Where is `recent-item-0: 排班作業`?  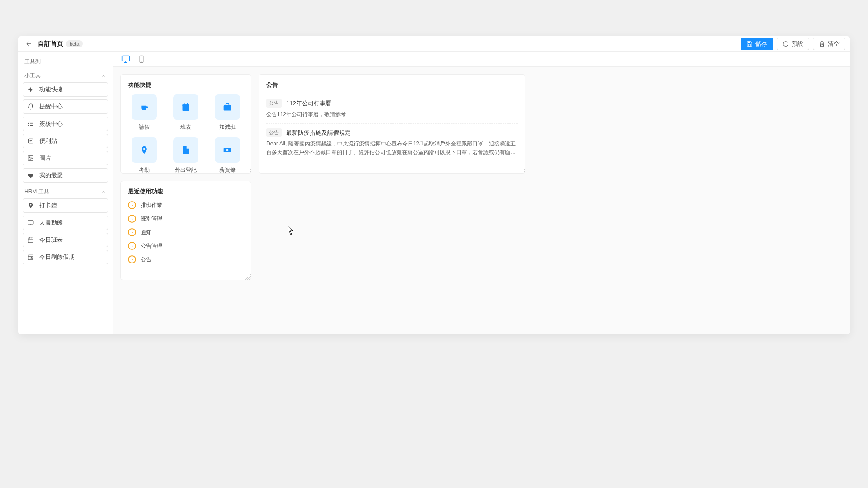 recent-item-0: 排班作業 is located at coordinates (186, 205).